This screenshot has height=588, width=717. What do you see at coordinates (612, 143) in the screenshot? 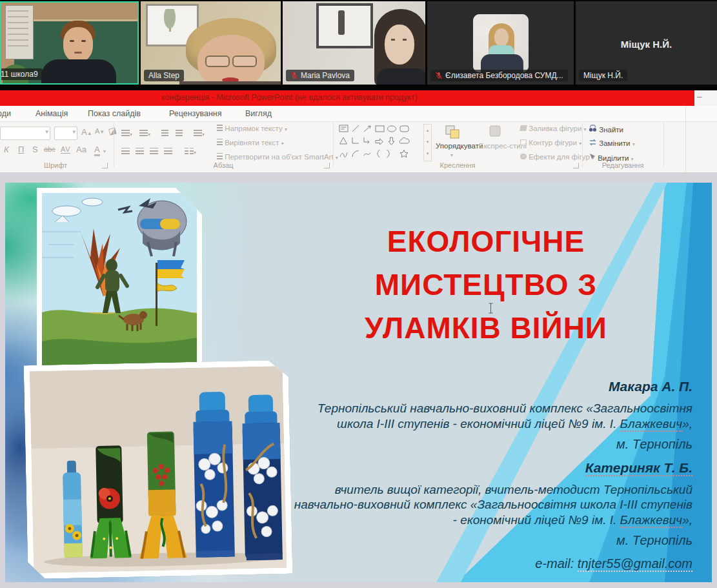
I see `replace-button: Замінити ▾` at bounding box center [612, 143].